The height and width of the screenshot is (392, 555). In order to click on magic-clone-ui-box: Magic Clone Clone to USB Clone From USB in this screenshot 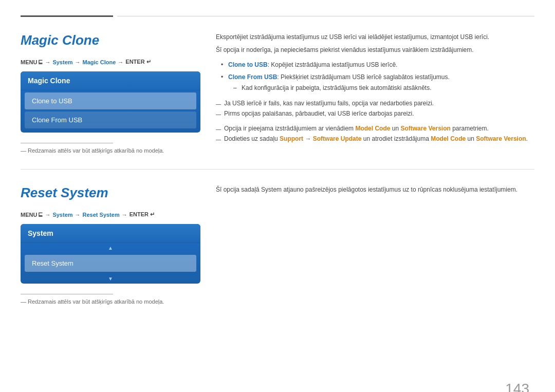, I will do `click(110, 102)`.